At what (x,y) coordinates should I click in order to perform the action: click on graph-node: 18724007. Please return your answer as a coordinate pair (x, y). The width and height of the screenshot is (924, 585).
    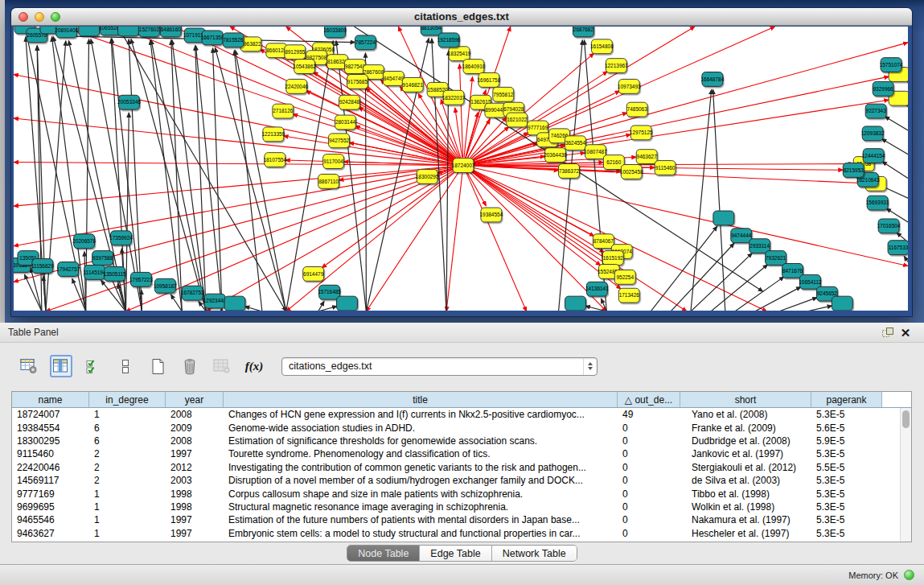
    Looking at the image, I should click on (463, 166).